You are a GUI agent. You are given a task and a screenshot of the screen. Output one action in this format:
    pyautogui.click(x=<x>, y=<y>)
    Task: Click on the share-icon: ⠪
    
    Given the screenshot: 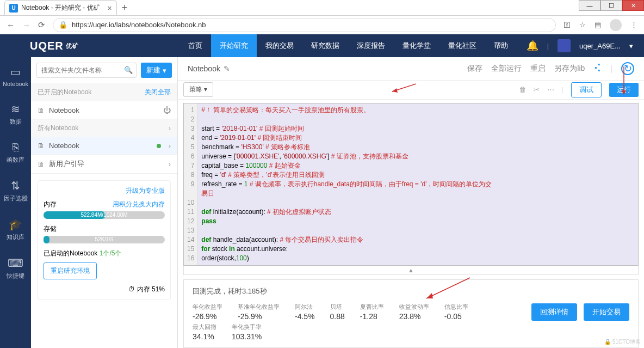 What is the action you would take?
    pyautogui.click(x=597, y=69)
    